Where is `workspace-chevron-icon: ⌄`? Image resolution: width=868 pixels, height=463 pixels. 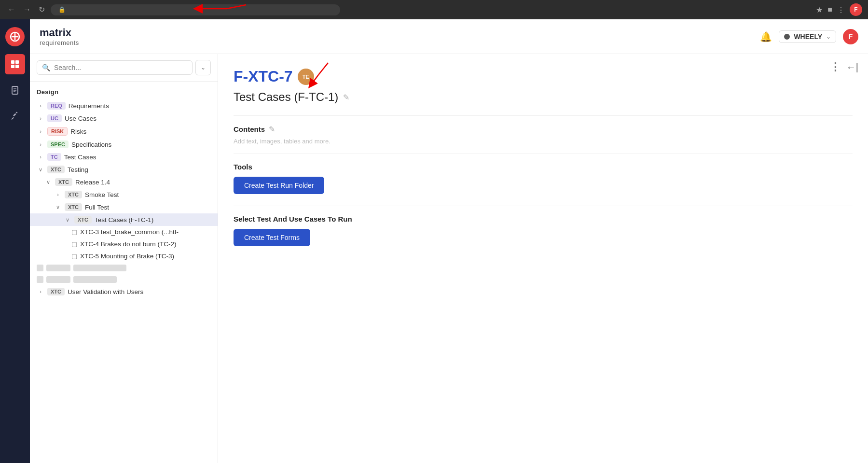 workspace-chevron-icon: ⌄ is located at coordinates (828, 37).